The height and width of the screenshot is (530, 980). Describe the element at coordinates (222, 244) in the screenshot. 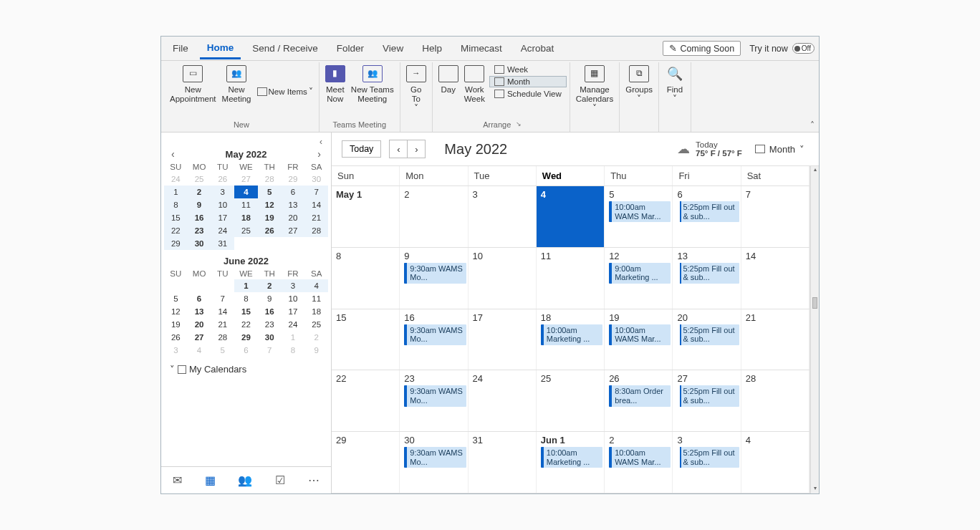

I see `mini-day: 31` at that location.